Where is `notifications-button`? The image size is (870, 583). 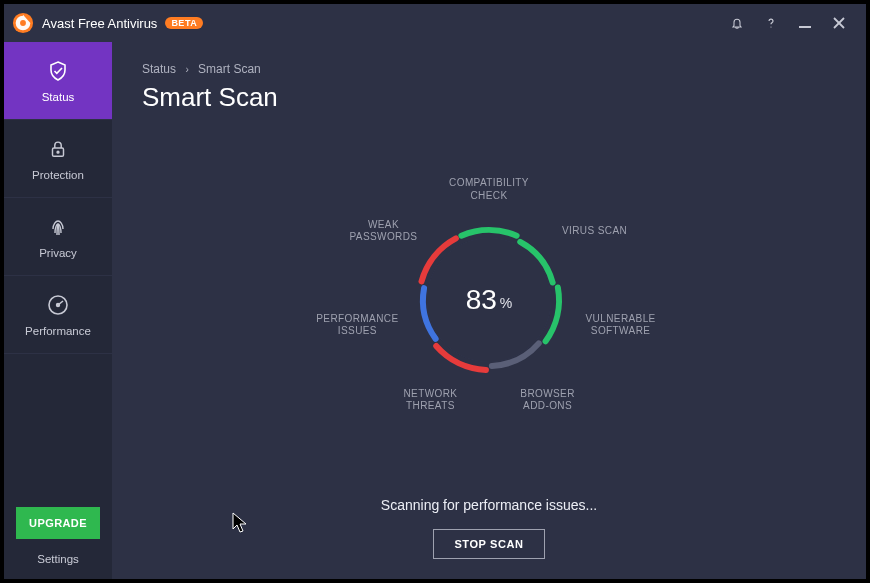 notifications-button is located at coordinates (737, 23).